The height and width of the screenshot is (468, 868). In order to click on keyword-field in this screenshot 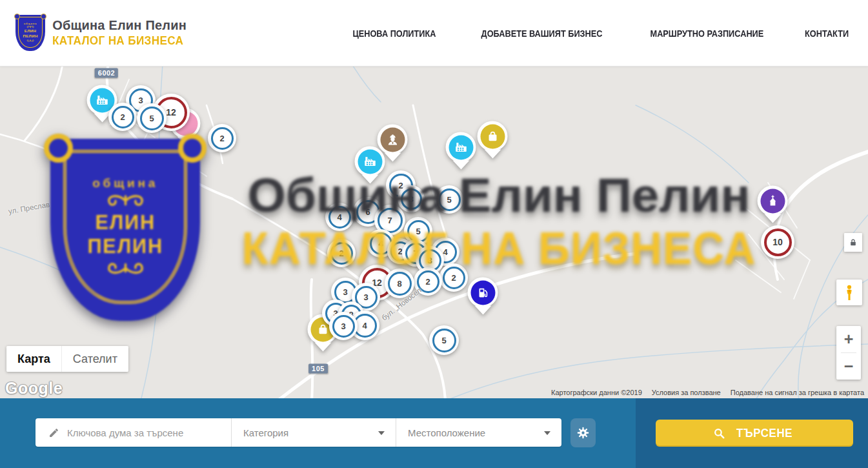, I will do `click(133, 432)`.